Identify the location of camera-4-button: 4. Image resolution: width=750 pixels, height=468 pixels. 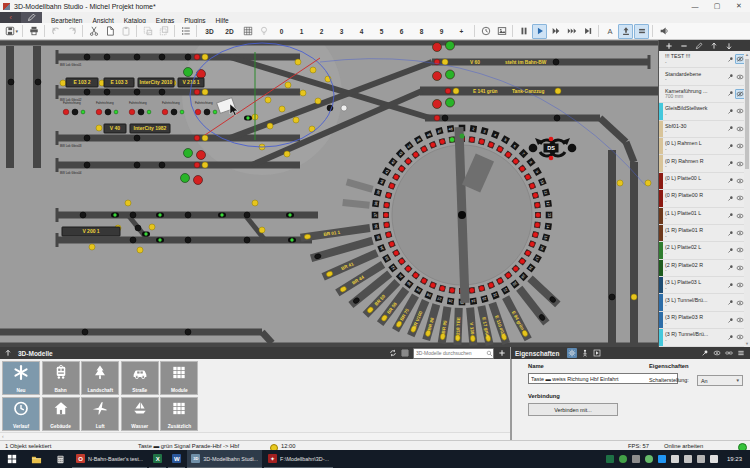
(362, 32).